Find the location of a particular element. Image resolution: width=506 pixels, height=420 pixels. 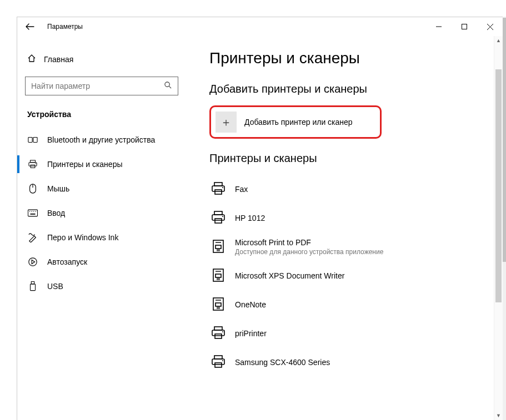

printer-name: Microsoft XPS Document Writer is located at coordinates (290, 276).